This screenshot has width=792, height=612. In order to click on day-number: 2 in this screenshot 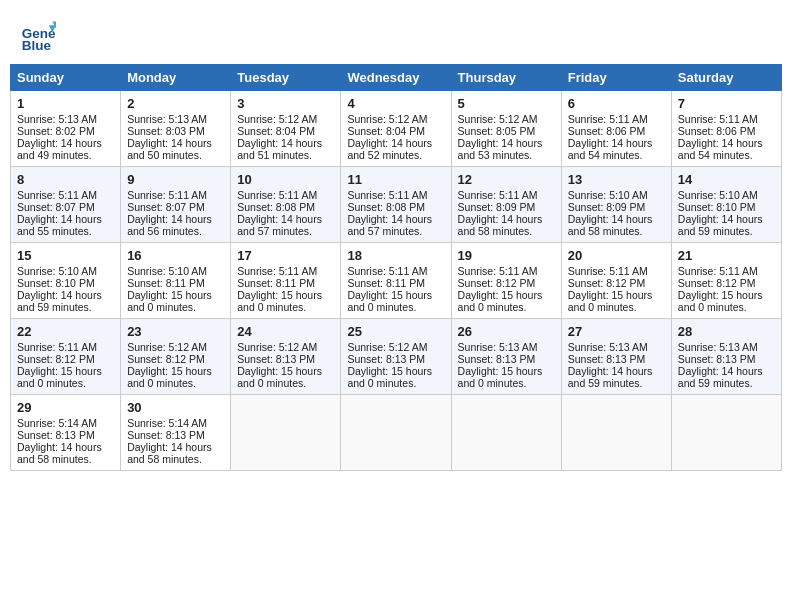, I will do `click(176, 104)`.